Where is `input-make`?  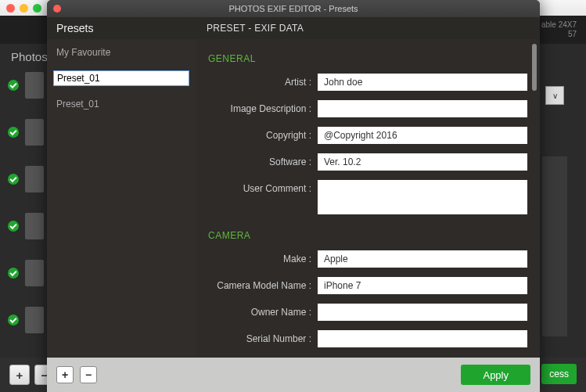
input-make is located at coordinates (422, 259).